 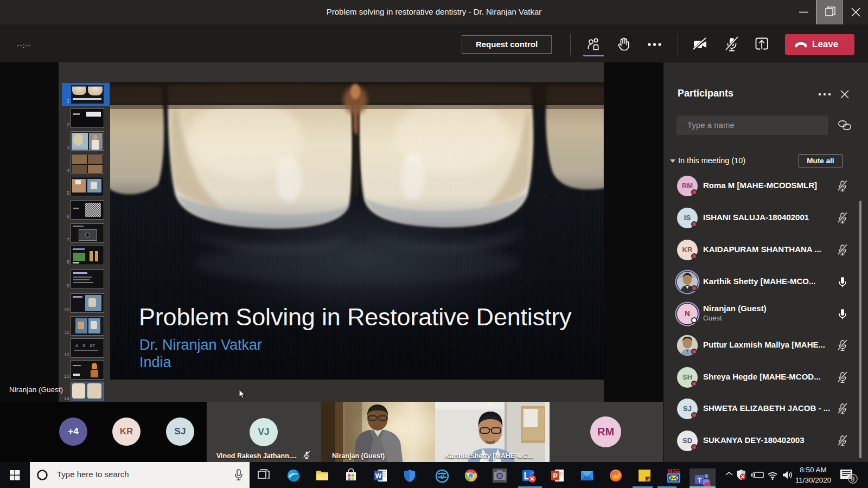 I want to click on svg-text: T, so click(x=700, y=480).